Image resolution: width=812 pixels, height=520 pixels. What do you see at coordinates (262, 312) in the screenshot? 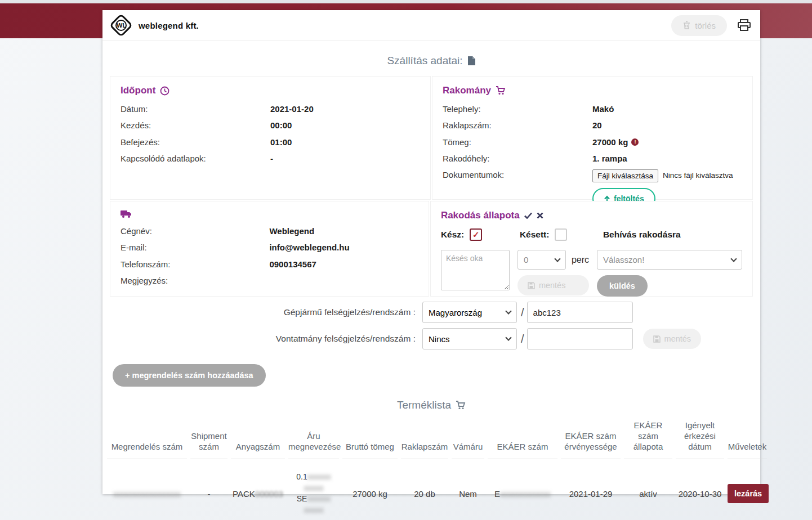
I see `vehicle-label: Gépjármű felségjelzés/rendszám :` at bounding box center [262, 312].